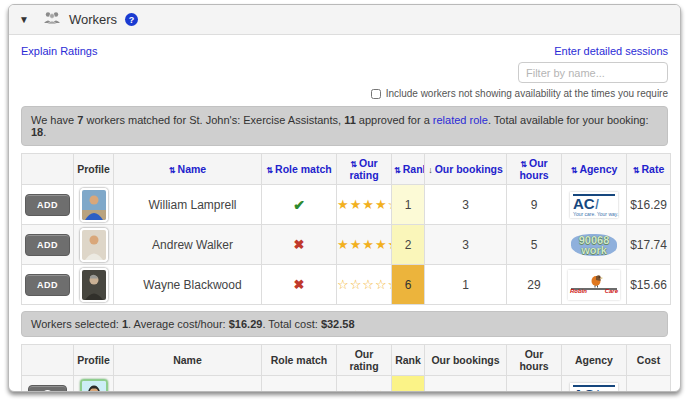 This screenshot has height=401, width=689. Describe the element at coordinates (364, 390) in the screenshot. I see `rating-stars: ★☆☆☆☆` at that location.